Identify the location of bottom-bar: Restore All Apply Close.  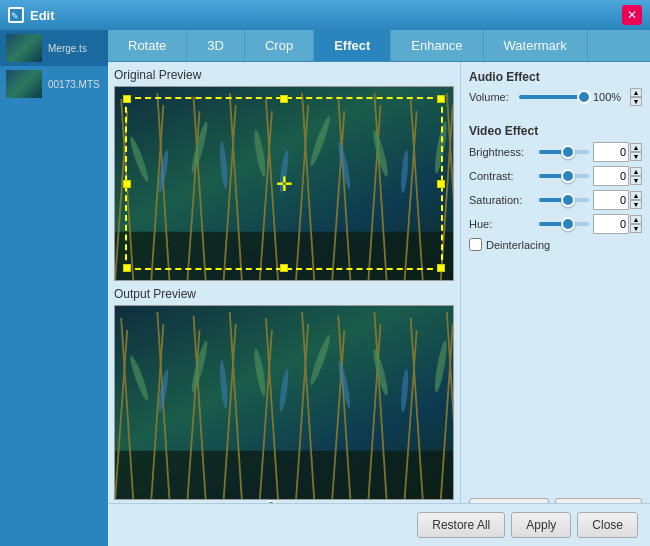
(379, 524).